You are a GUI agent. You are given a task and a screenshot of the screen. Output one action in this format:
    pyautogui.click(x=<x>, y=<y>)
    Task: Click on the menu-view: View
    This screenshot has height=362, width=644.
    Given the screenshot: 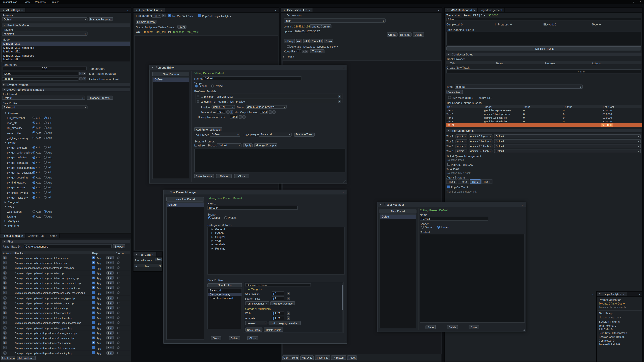 What is the action you would take?
    pyautogui.click(x=28, y=2)
    